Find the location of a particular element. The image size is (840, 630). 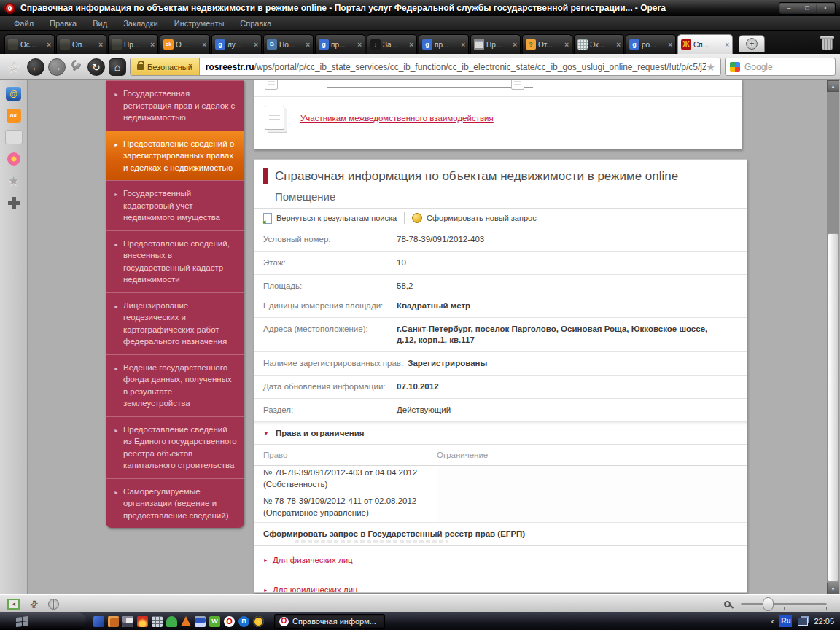

sidebar-item-self-regulating: ► Саморегулируемые организации (ведение … is located at coordinates (175, 503).